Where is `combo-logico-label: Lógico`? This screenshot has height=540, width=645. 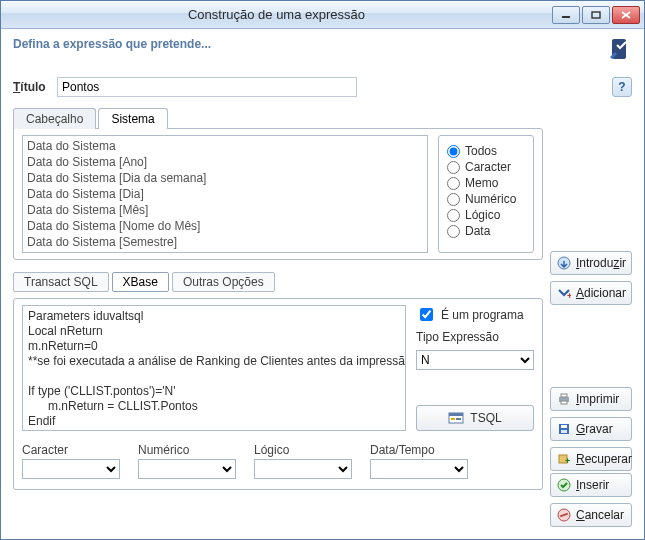 combo-logico-label: Lógico is located at coordinates (303, 450).